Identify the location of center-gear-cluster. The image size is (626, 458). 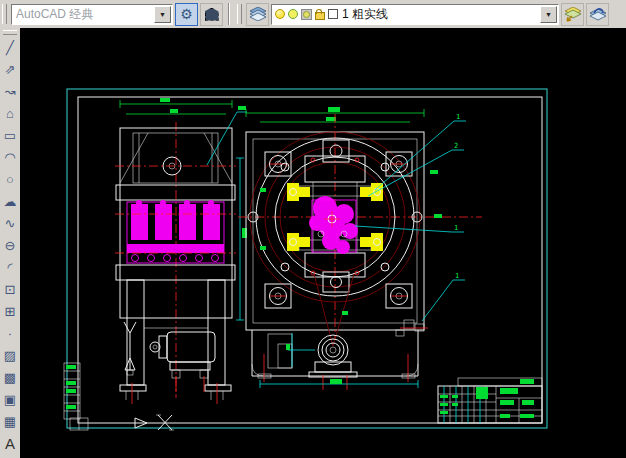
(334, 225).